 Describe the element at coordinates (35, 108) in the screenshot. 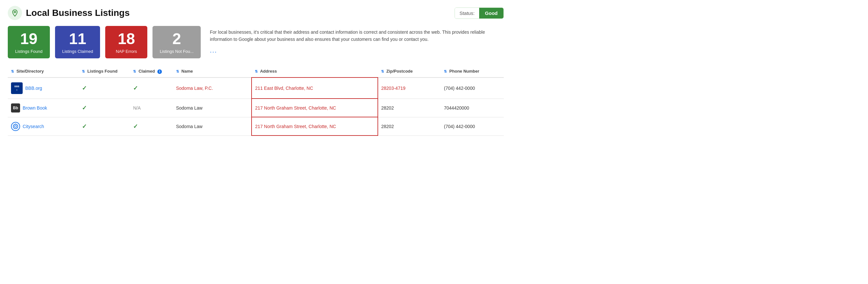

I see `site-link: Brown Book` at that location.